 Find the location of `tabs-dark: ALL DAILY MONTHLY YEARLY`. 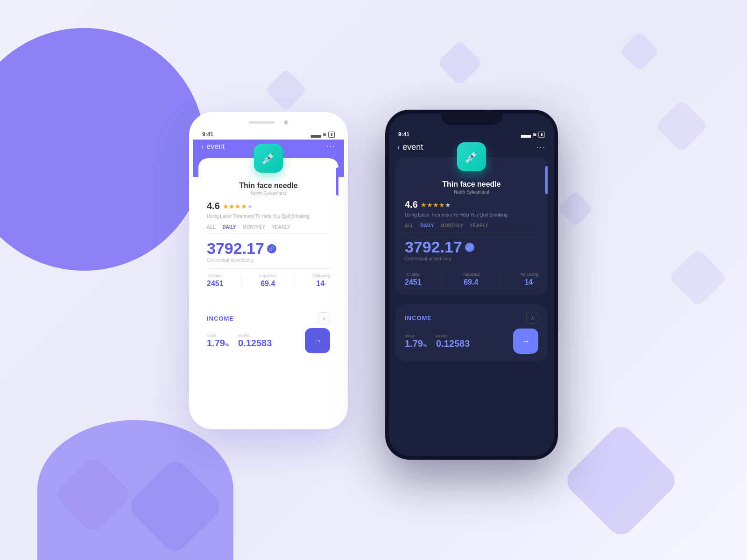

tabs-dark: ALL DAILY MONTHLY YEARLY is located at coordinates (472, 228).